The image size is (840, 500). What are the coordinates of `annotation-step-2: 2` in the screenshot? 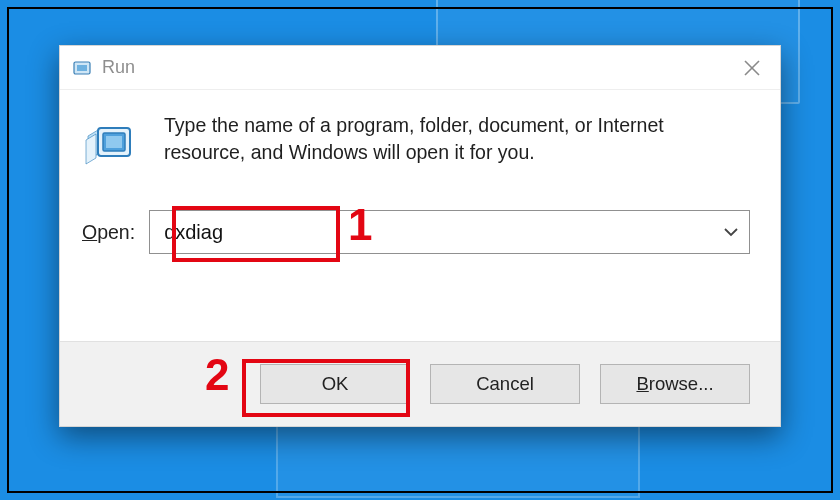 It's located at (217, 375).